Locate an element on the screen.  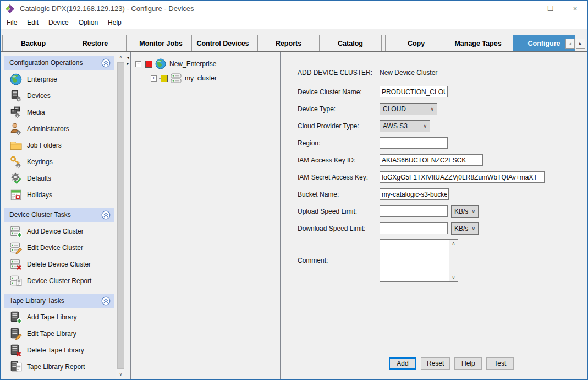
splitter-collapse-icon: ◄ is located at coordinates (128, 57).